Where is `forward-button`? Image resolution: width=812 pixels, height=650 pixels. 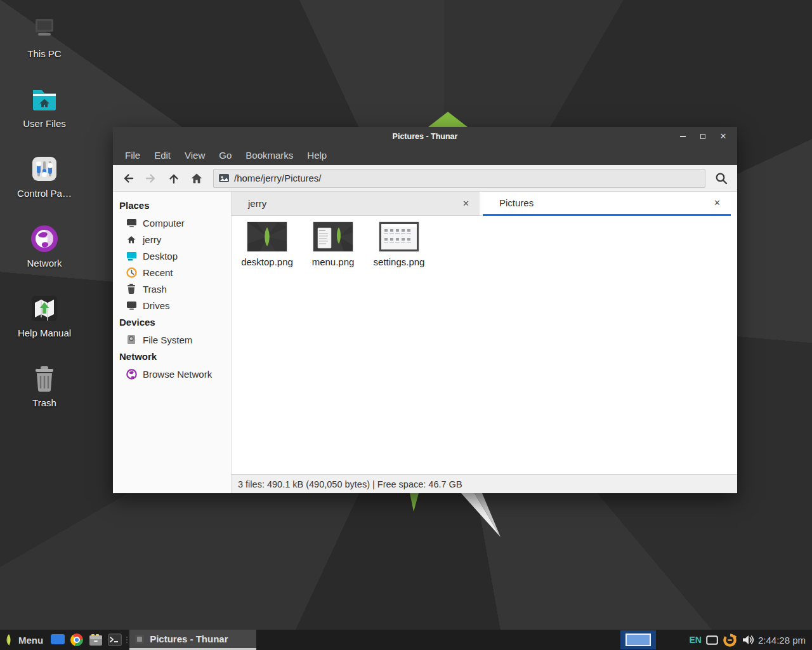 forward-button is located at coordinates (151, 178).